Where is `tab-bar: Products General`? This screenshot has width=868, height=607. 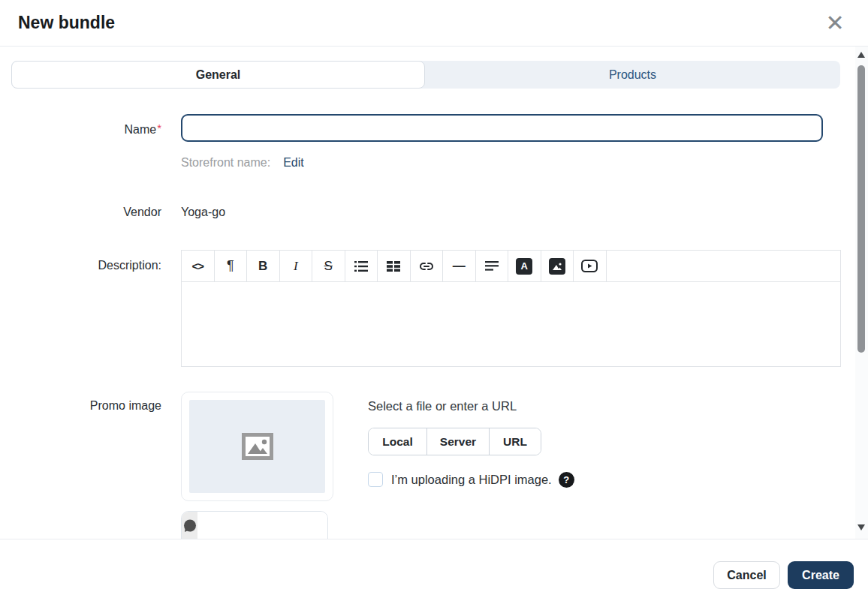 tab-bar: Products General is located at coordinates (426, 75).